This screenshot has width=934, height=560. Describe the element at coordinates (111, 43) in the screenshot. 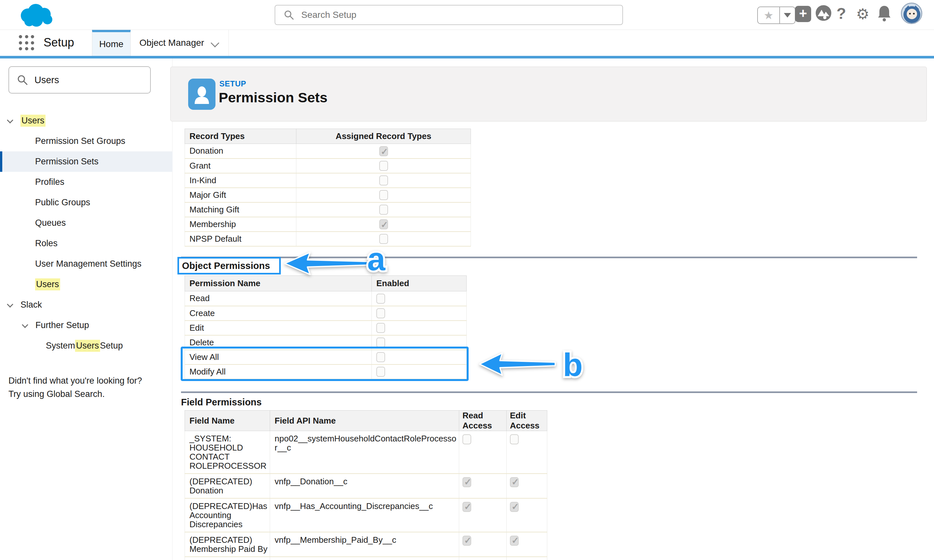

I see `tab-home: Home` at that location.